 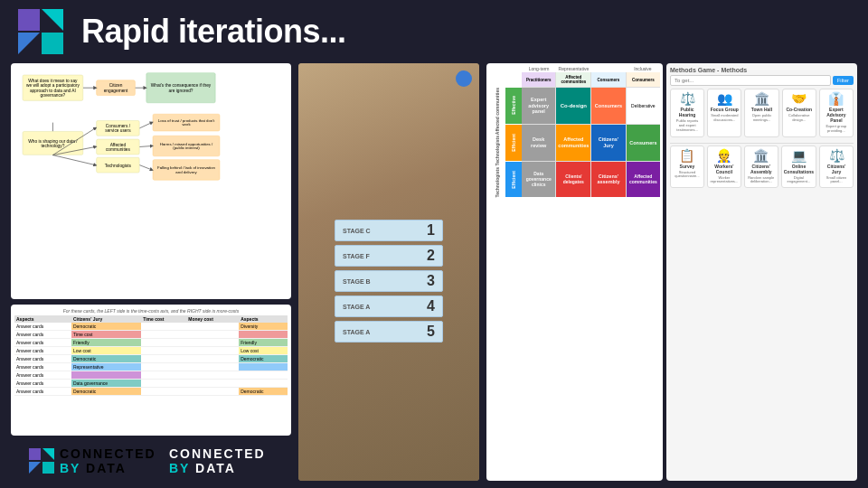 I want to click on fc-node-affected: Affected communities, so click(x=118, y=146).